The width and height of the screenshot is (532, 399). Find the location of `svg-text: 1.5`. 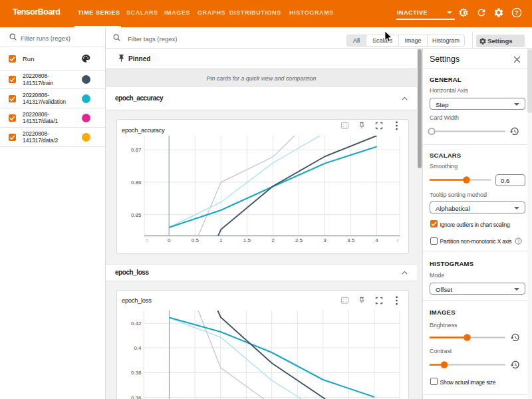

svg-text: 1.5 is located at coordinates (247, 241).